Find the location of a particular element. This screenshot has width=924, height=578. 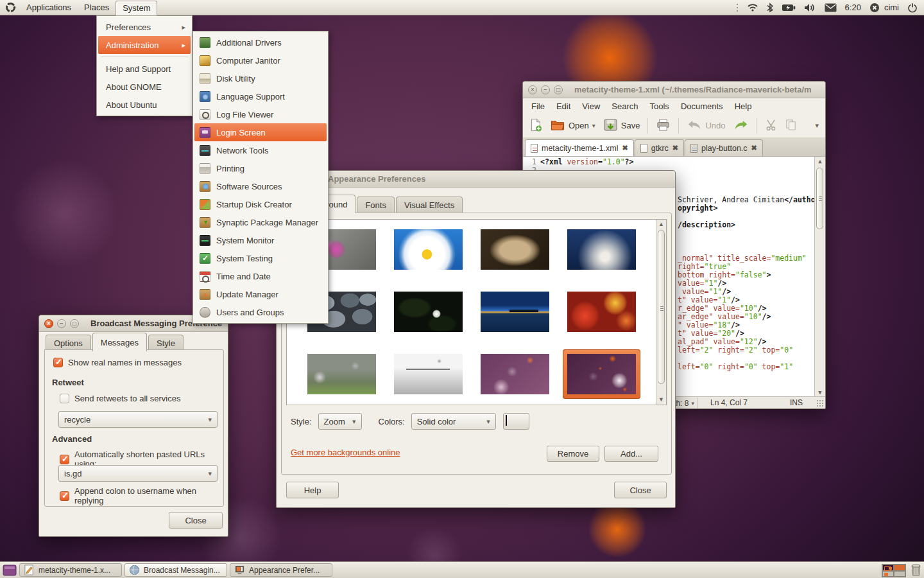

system-menu-button: System is located at coordinates (136, 8).